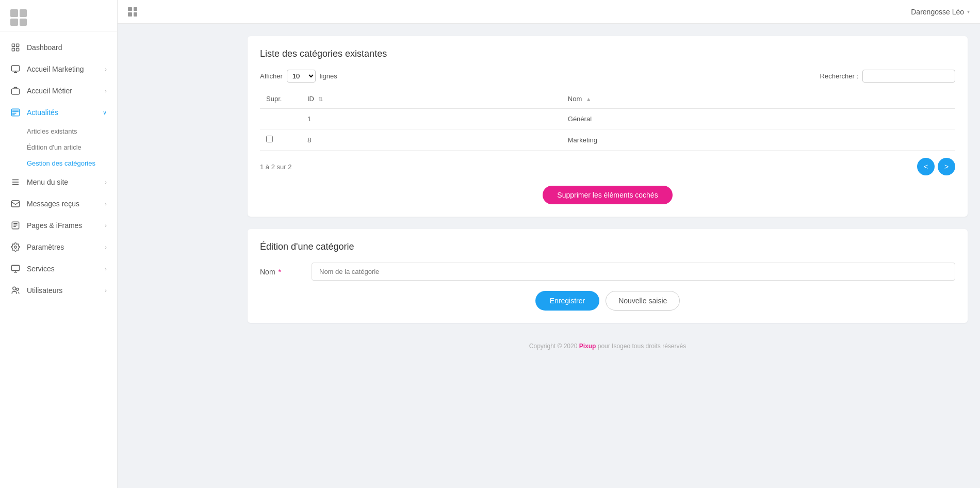 The width and height of the screenshot is (980, 488). What do you see at coordinates (59, 112) in the screenshot?
I see `sidebar-item-actualites: Actualités ∨` at bounding box center [59, 112].